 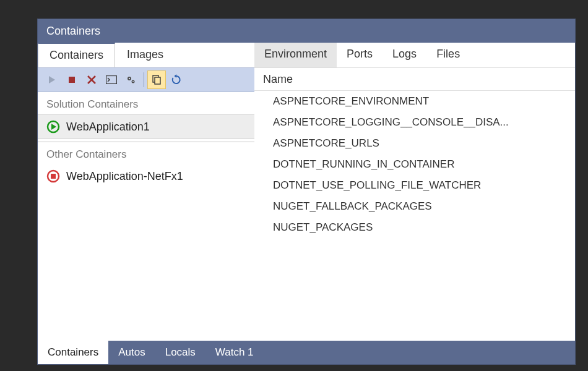 I want to click on bottom-tab-watch1: Watch 1, so click(x=235, y=352).